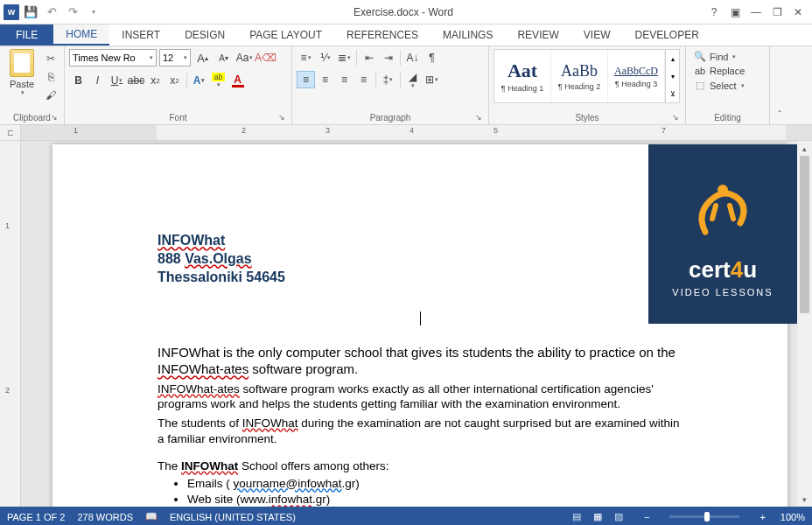 This screenshot has width=812, height=525. Describe the element at coordinates (388, 80) in the screenshot. I see `line-spacing-button: ‡▾` at that location.